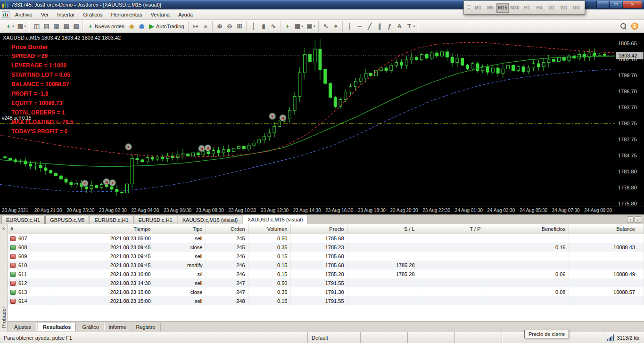 The width and height of the screenshot is (644, 343). Describe the element at coordinates (288, 26) in the screenshot. I see `indicators-button: +` at that location.